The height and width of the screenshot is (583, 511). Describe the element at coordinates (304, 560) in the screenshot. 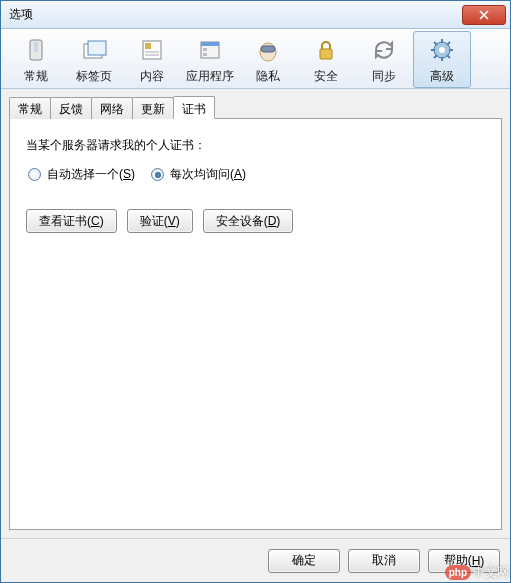

I see `button-label: 确定` at that location.